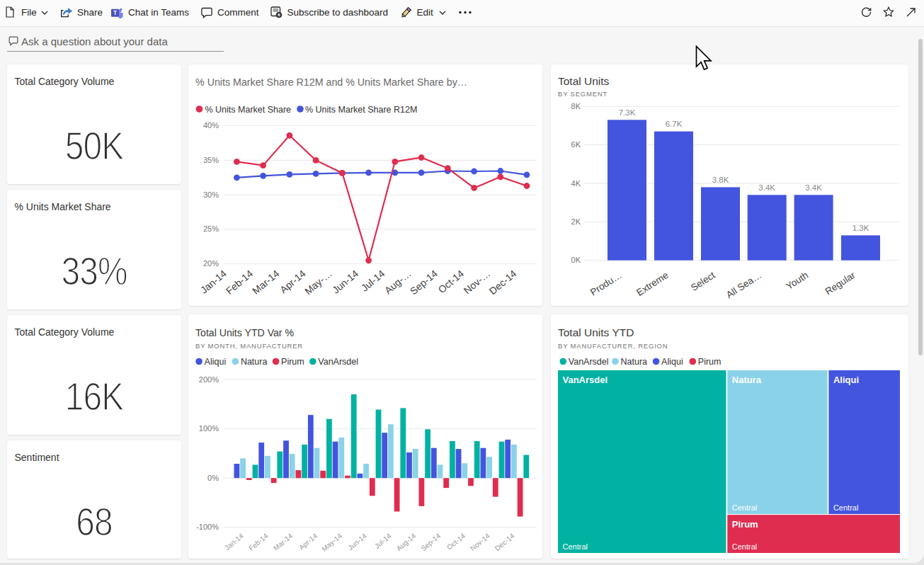 This screenshot has height=565, width=924. Describe the element at coordinates (211, 195) in the screenshot. I see `svg-text: 30%` at that location.